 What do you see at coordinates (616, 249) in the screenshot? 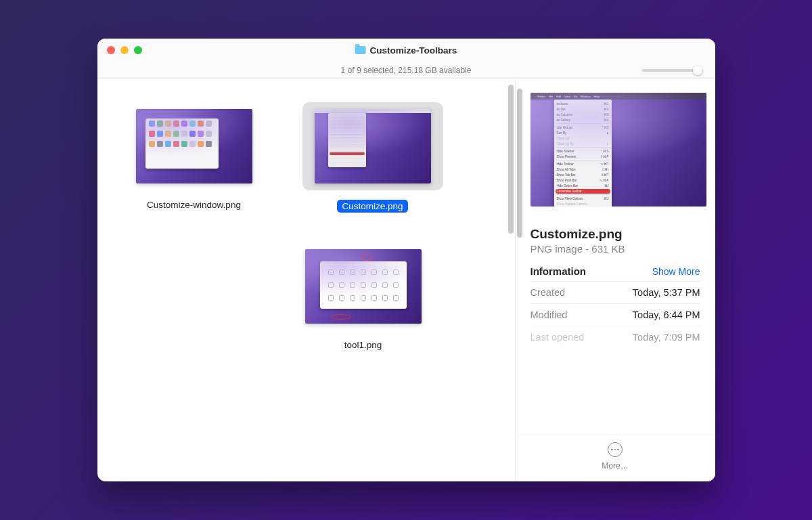
I see `preview-subtitle: PNG image - 631 KB` at bounding box center [616, 249].